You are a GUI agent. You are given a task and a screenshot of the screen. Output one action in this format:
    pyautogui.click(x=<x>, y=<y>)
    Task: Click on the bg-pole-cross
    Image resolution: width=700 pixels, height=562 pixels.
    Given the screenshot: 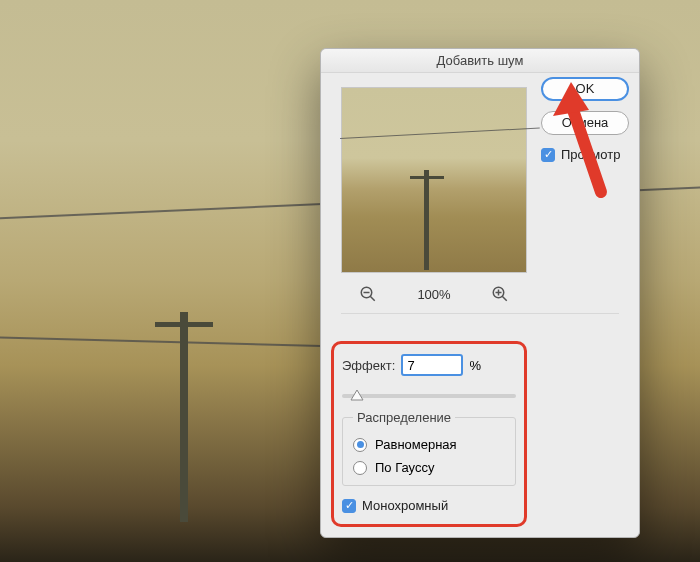 What is the action you would take?
    pyautogui.click(x=184, y=324)
    